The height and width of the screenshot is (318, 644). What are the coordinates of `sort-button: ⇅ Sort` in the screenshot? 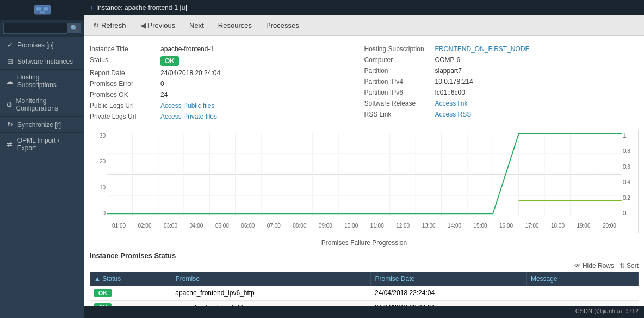 It's located at (629, 266).